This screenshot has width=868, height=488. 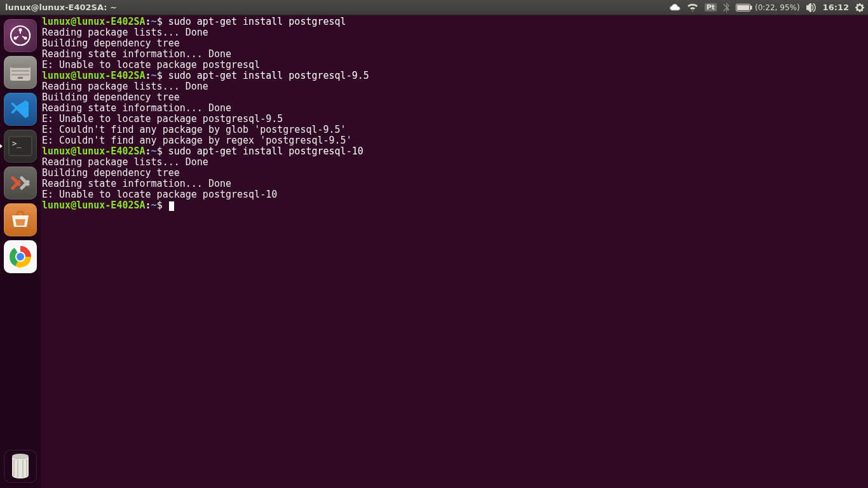 What do you see at coordinates (455, 65) in the screenshot?
I see `terminal-output-line: E: Unable to locate package postgresql` at bounding box center [455, 65].